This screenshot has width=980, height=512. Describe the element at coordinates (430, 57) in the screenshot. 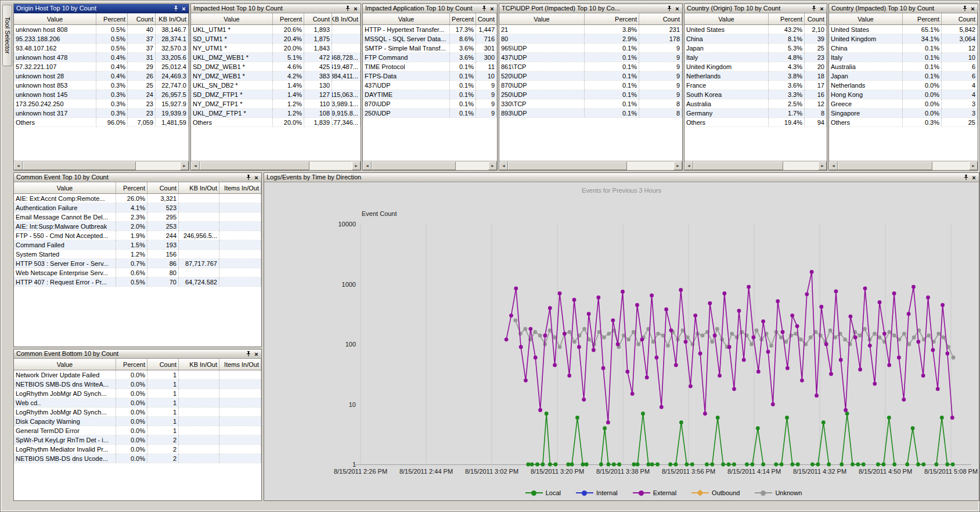

I see `table-row: FTP Command3.6%300` at that location.